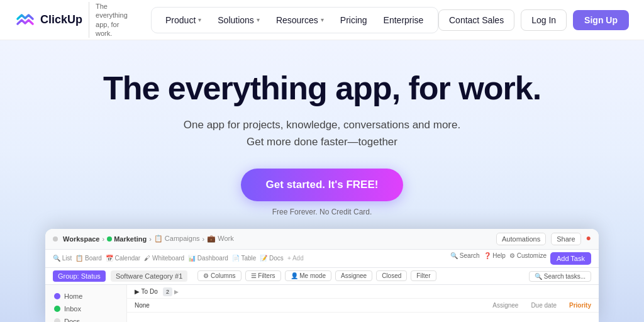  What do you see at coordinates (353, 20) in the screenshot?
I see `nav-item-pricing: Pricing` at bounding box center [353, 20].